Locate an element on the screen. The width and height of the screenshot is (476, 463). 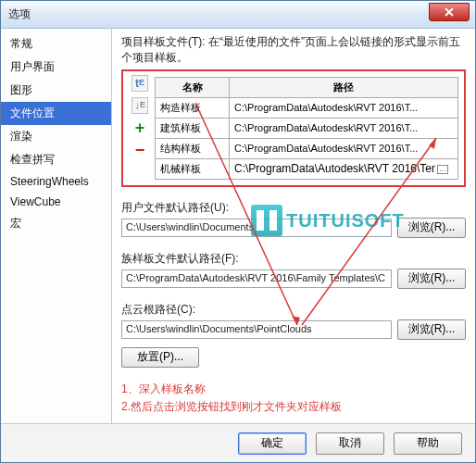
cloud-path-label: 点云根路径(C): is located at coordinates (294, 309).